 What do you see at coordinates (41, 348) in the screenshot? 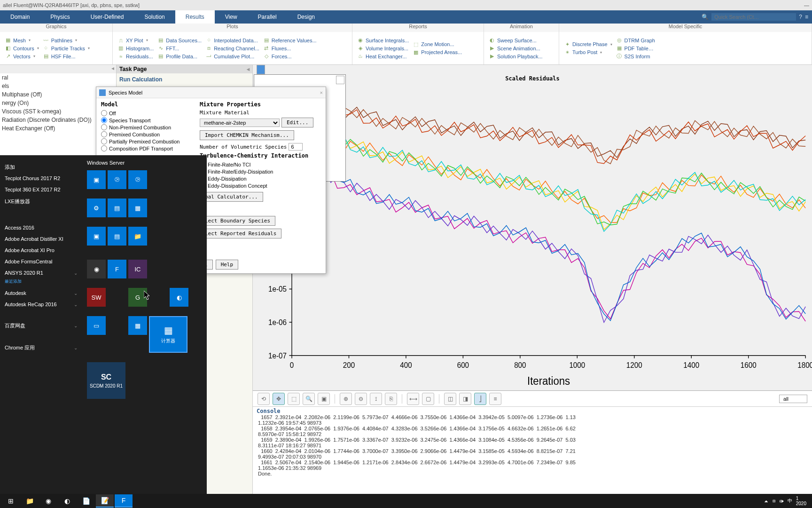
I see `start-folder-chrome-apps: Chrome 应用⌄` at bounding box center [41, 348].